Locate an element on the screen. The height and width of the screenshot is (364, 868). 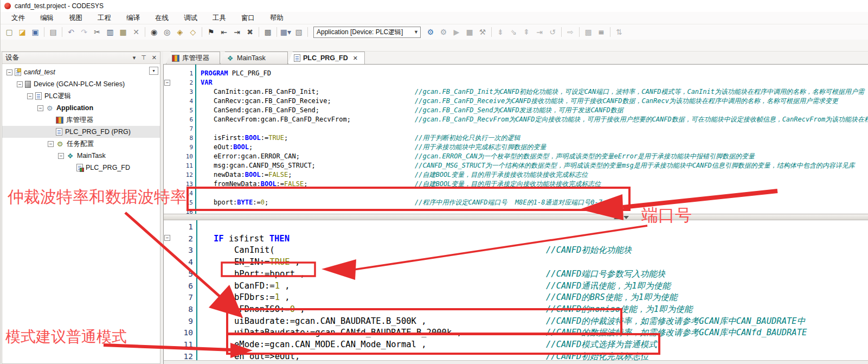
application-selector: Application [Device: PLC逻辑]▼ is located at coordinates (367, 33).